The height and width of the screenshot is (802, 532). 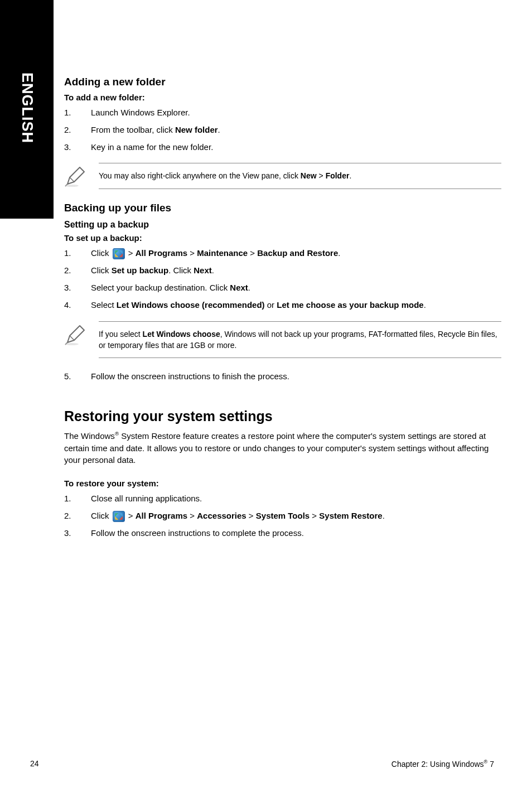 What do you see at coordinates (283, 97) in the screenshot?
I see `intro-adding-folder: To add a new folder:` at bounding box center [283, 97].